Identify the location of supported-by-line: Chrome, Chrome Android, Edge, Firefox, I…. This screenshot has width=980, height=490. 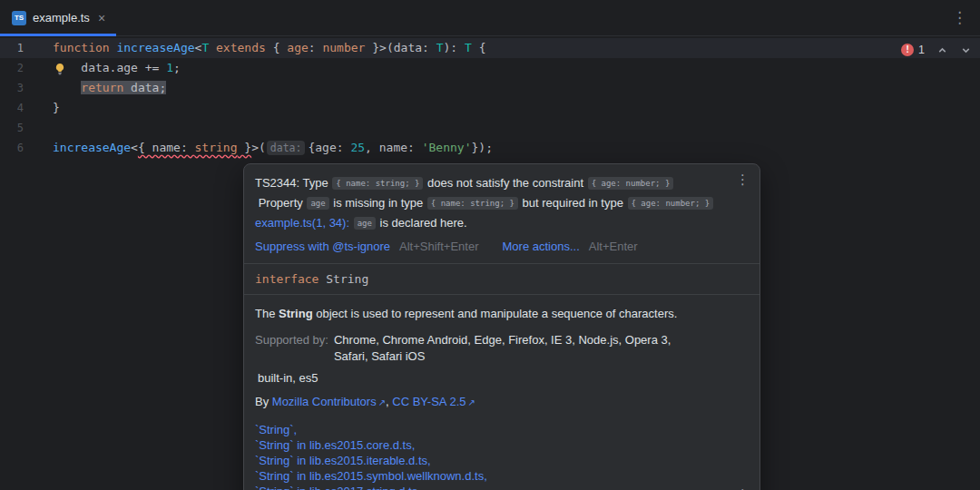
(503, 340).